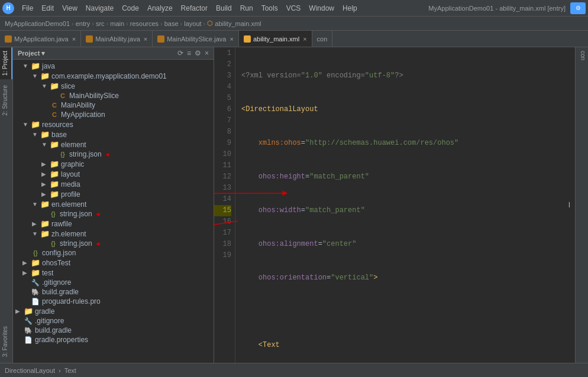 The width and height of the screenshot is (588, 377). I want to click on breadcrumb-item-5: base, so click(172, 24).